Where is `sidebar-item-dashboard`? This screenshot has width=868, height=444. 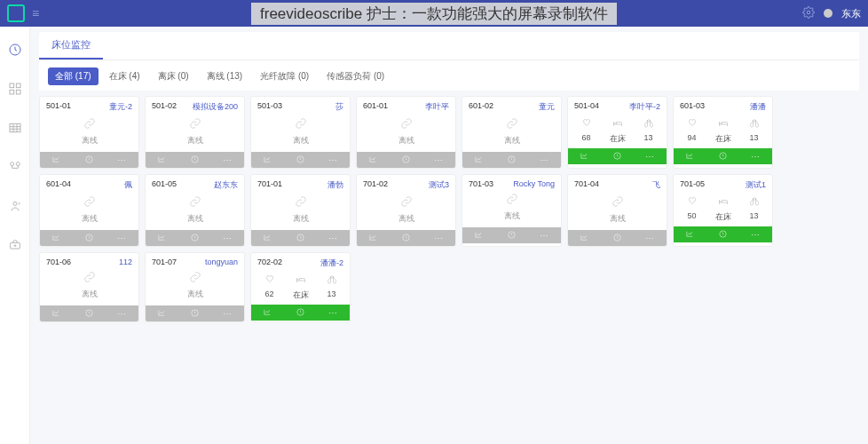 sidebar-item-dashboard is located at coordinates (15, 50).